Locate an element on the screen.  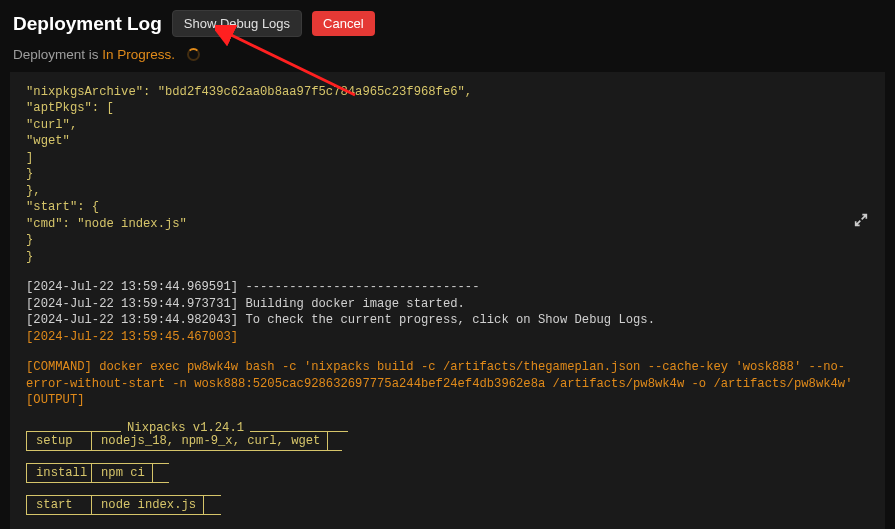
log-command: [COMMAND] docker exec pw8wk4w bash -c 'n… is located at coordinates (448, 376).